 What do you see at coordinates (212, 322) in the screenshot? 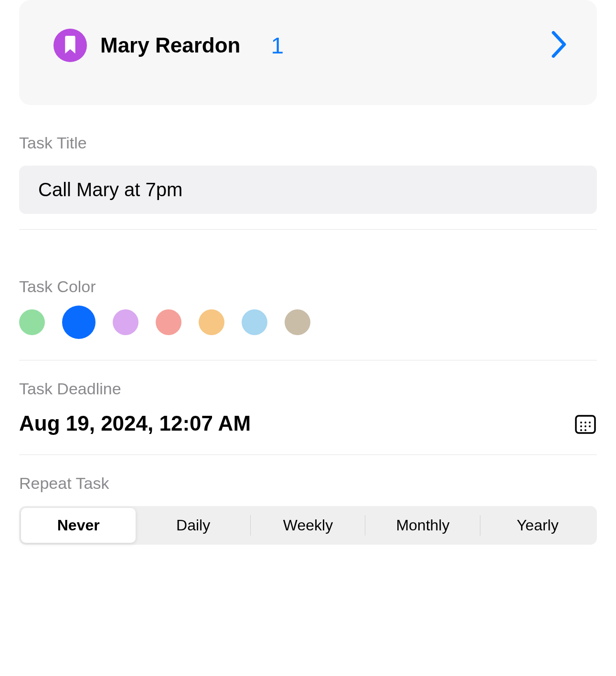
I see `color-swatch-orange` at bounding box center [212, 322].